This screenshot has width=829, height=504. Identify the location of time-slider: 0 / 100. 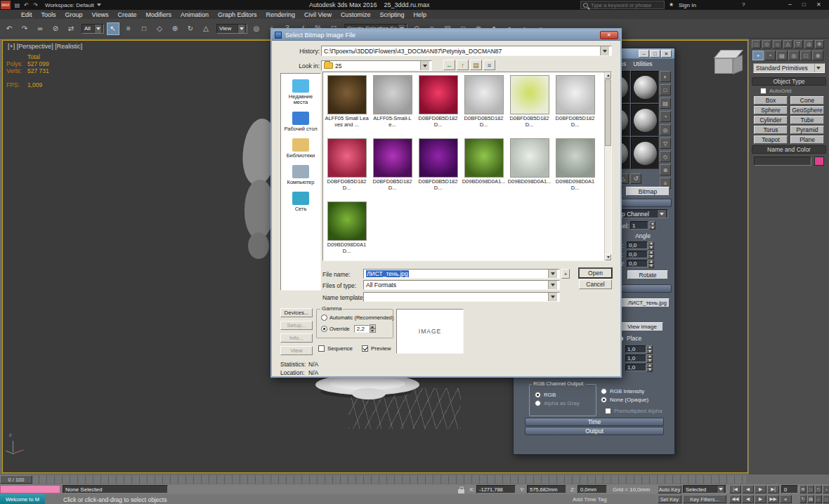
(16, 479).